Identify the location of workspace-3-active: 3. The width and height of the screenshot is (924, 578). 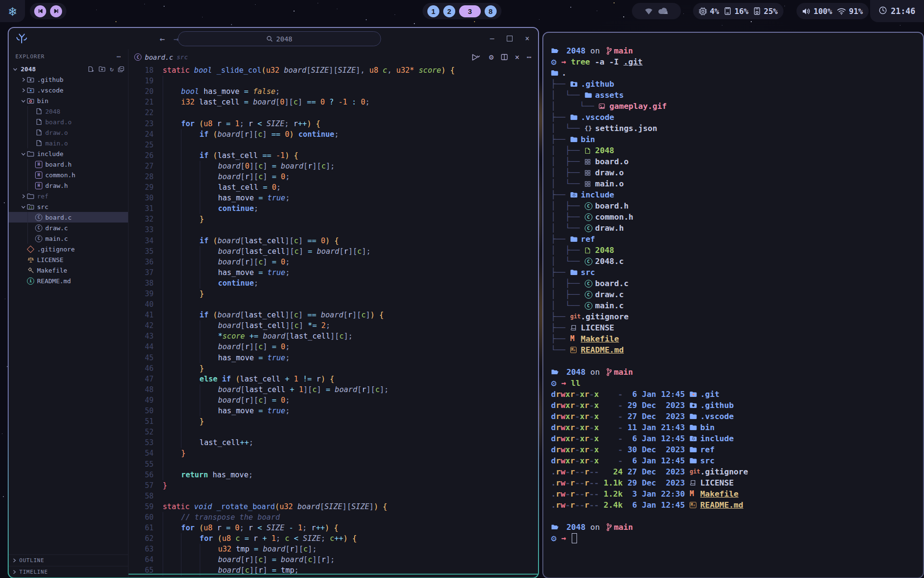
(470, 12).